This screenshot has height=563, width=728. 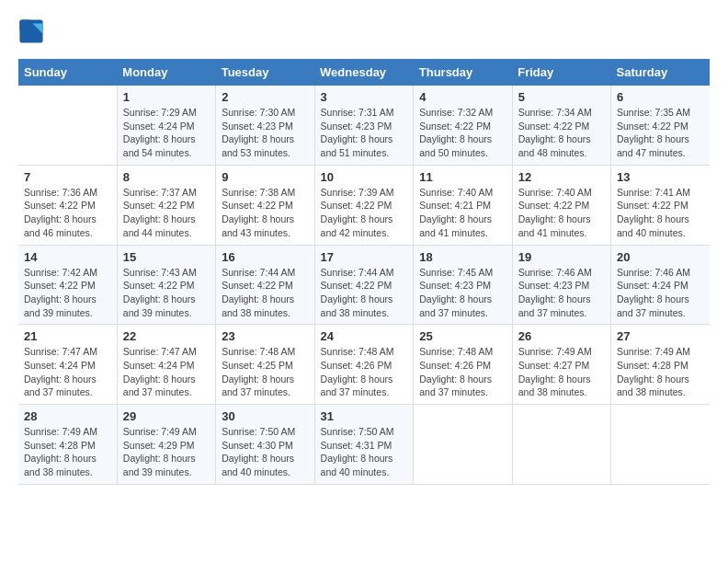 I want to click on calendar-cell: 24Sunrise: 7:48 AM Sunset: 4:26 PM Dayli…, so click(x=364, y=364).